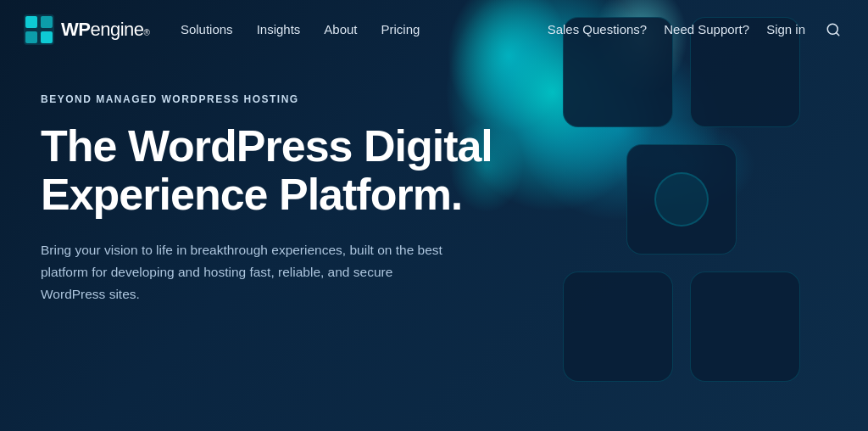  I want to click on nav-links-left: Solutions Insights About Pricing, so click(300, 30).